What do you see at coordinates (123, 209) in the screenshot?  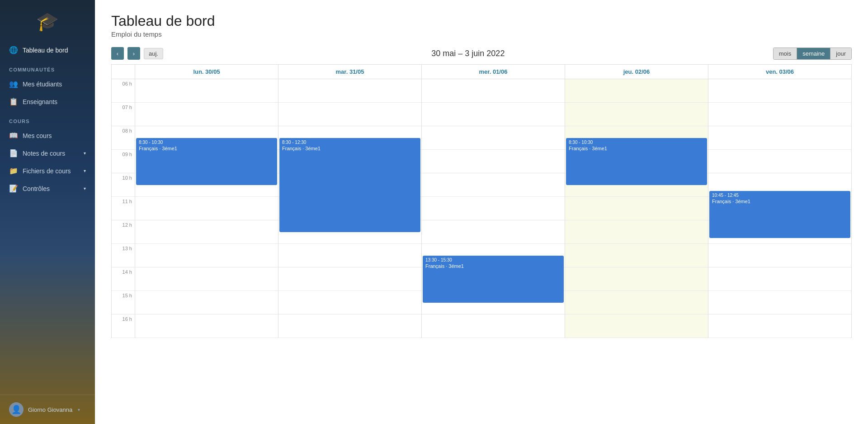 I see `time-column: 06 h07 h08 h09 h10 h11 h12 h13 h14 h15 h…` at bounding box center [123, 209].